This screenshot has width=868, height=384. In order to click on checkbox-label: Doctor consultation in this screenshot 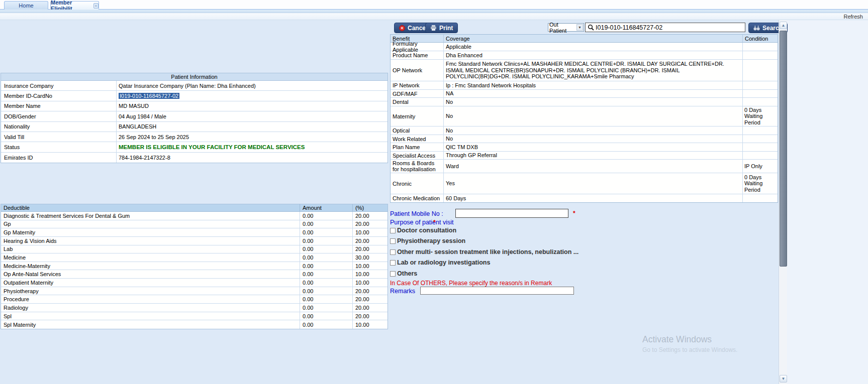, I will do `click(427, 230)`.